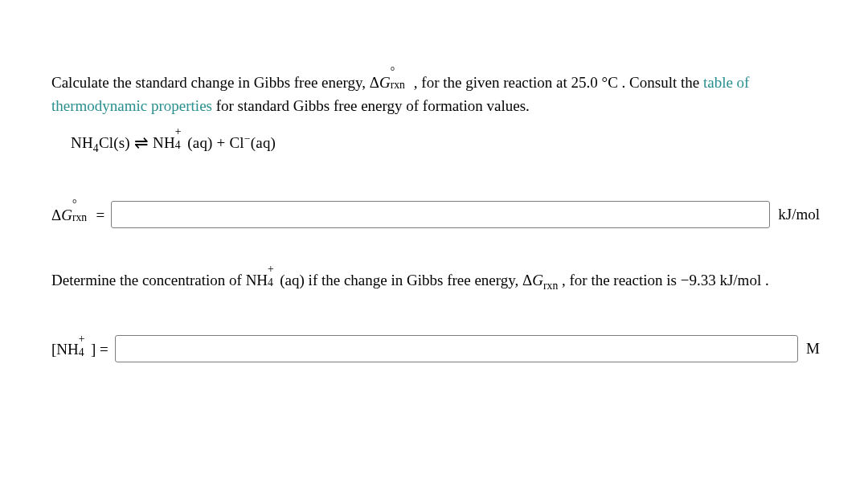 Image resolution: width=868 pixels, height=495 pixels. I want to click on reaction-equation: NH4Cl(s) ⇌ NH+4 (aq) + Cl−(aq), so click(445, 143).